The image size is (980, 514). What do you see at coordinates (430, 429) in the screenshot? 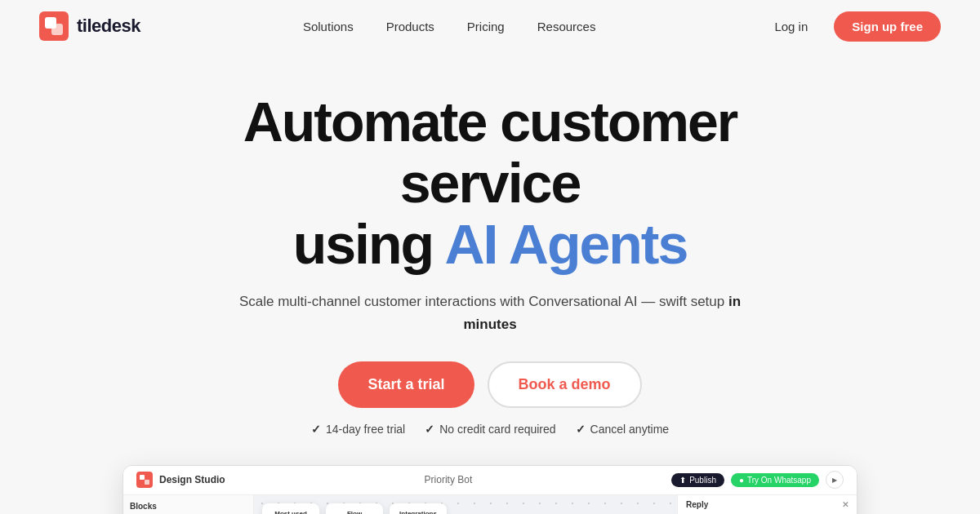
I see `checkmark-icon-2: ✓` at bounding box center [430, 429].